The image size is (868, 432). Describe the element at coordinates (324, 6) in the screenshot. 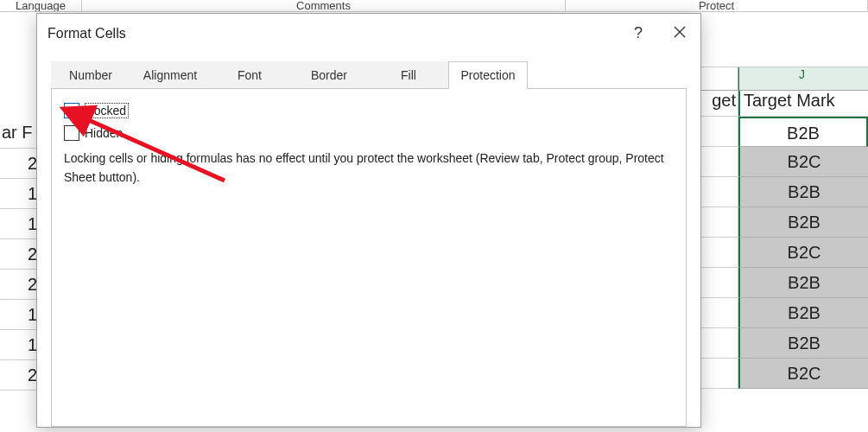

I see `ribbon-group-comments: Comments` at that location.